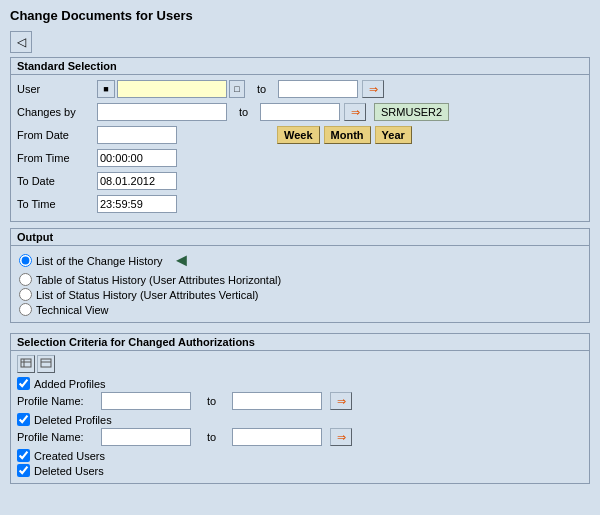 The width and height of the screenshot is (600, 515). Describe the element at coordinates (57, 112) in the screenshot. I see `changes-by-label: Changes by` at that location.